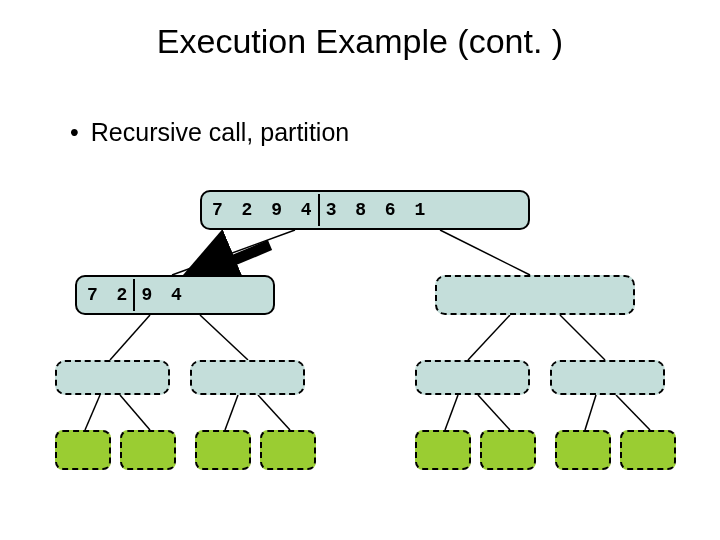 This screenshot has height=540, width=720. Describe the element at coordinates (378, 210) in the screenshot. I see `root-right: 3 8 6 1` at that location.